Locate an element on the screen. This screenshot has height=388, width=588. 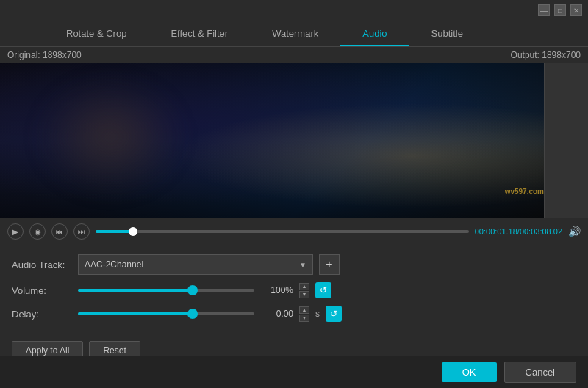
delay-spin-up: ▲ is located at coordinates (304, 310).